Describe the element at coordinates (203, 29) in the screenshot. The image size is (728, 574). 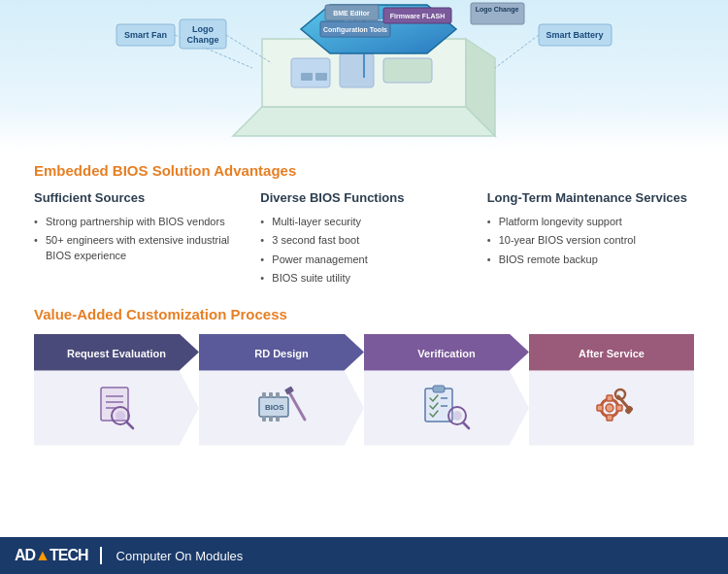
I see `svg-text: Logo` at that location.